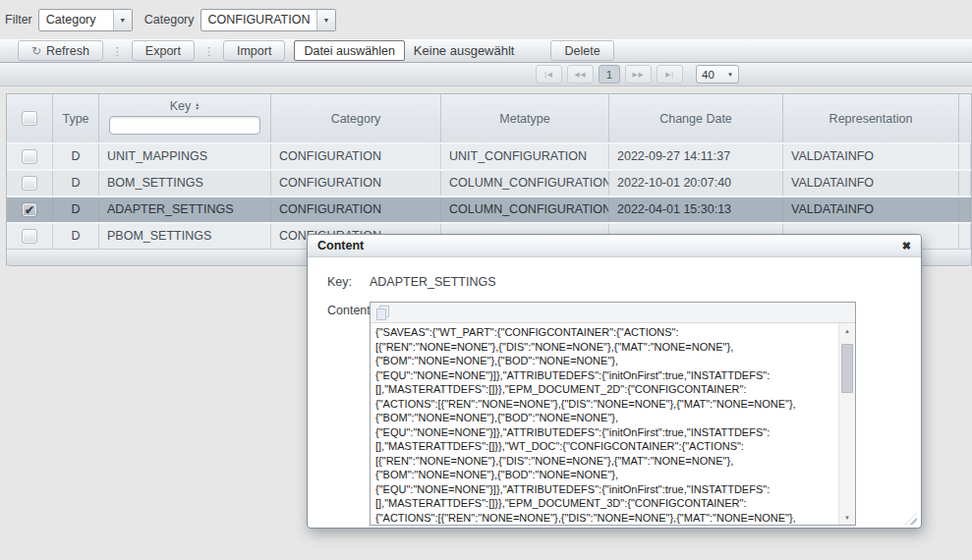 The height and width of the screenshot is (560, 972). What do you see at coordinates (581, 75) in the screenshot?
I see `previous-page-icon: ◀◀` at bounding box center [581, 75].